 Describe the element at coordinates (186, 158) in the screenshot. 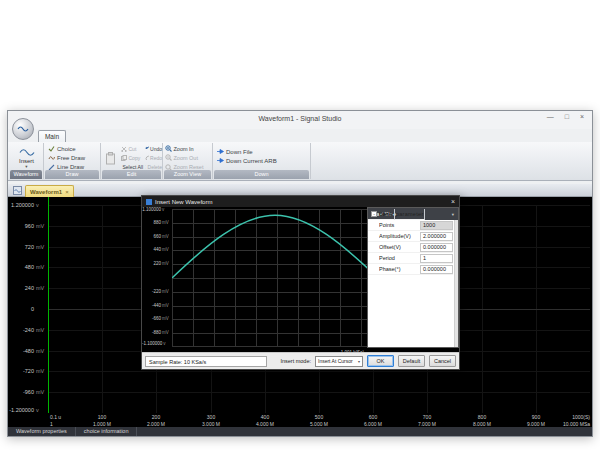

I see `zoom-out-label: Zoom Out` at that location.